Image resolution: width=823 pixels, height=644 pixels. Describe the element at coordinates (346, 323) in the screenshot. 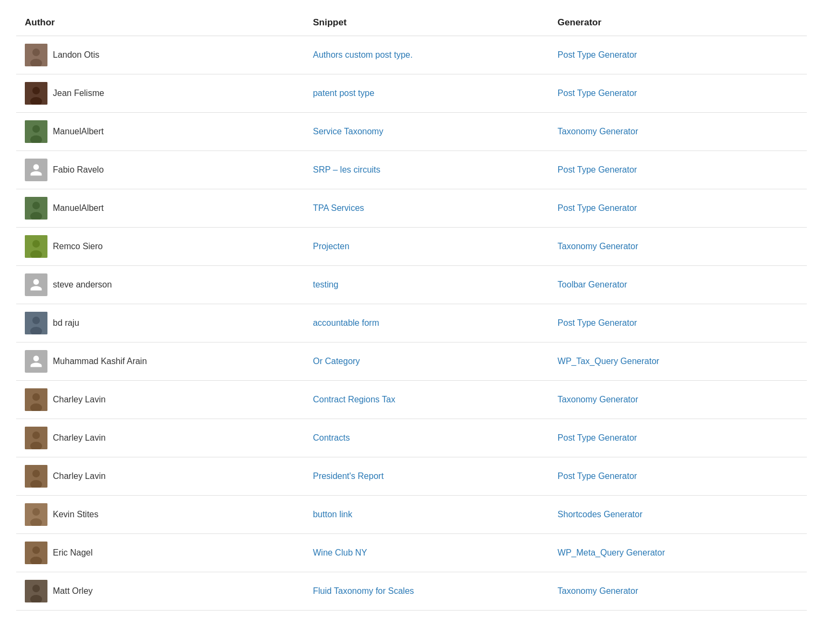

I see `snippet-link: accountable form` at that location.